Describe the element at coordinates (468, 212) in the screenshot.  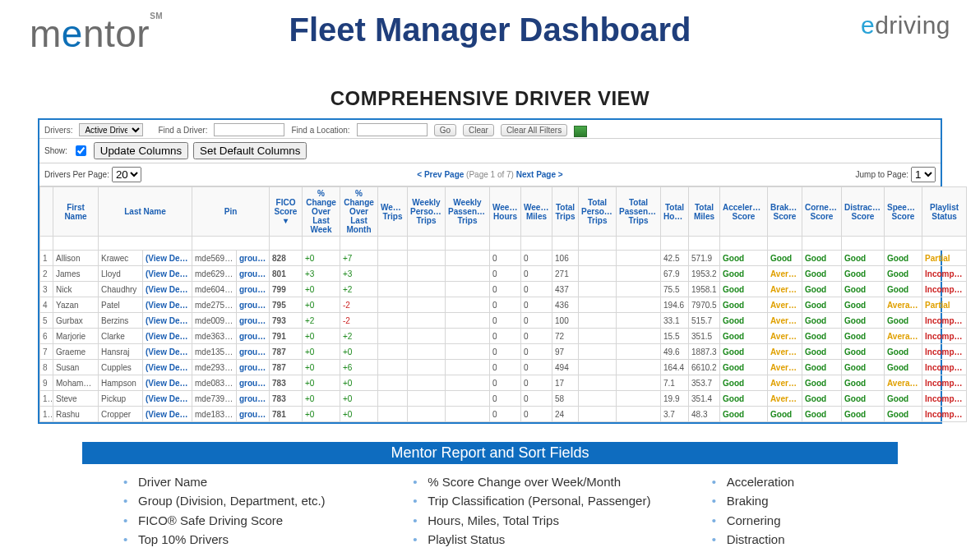
I see `col-header: Weekly Passenger Trips` at that location.